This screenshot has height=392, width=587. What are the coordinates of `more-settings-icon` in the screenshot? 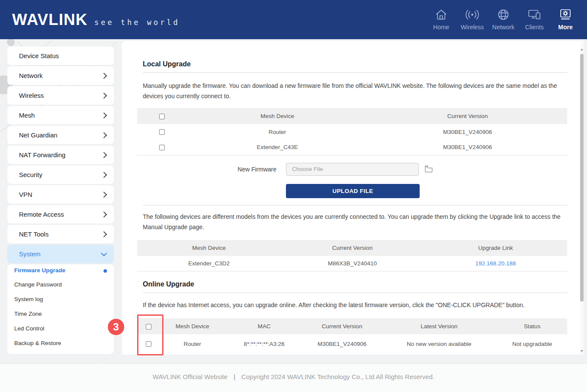 It's located at (565, 15).